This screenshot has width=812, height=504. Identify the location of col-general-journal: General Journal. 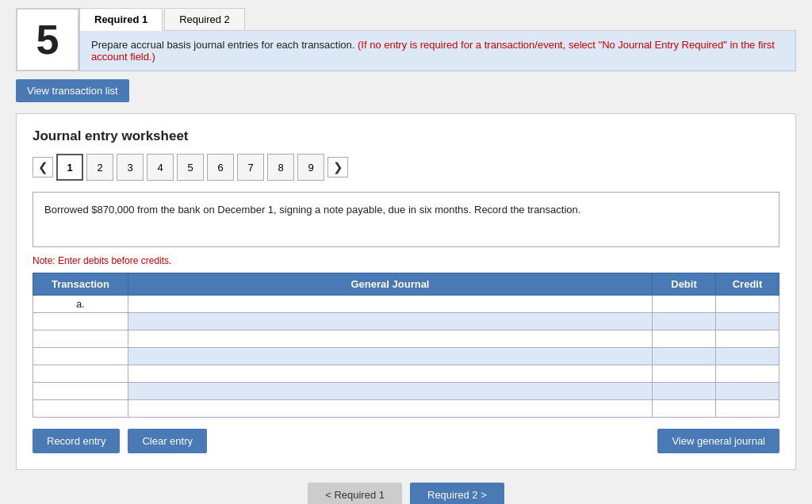
(390, 284).